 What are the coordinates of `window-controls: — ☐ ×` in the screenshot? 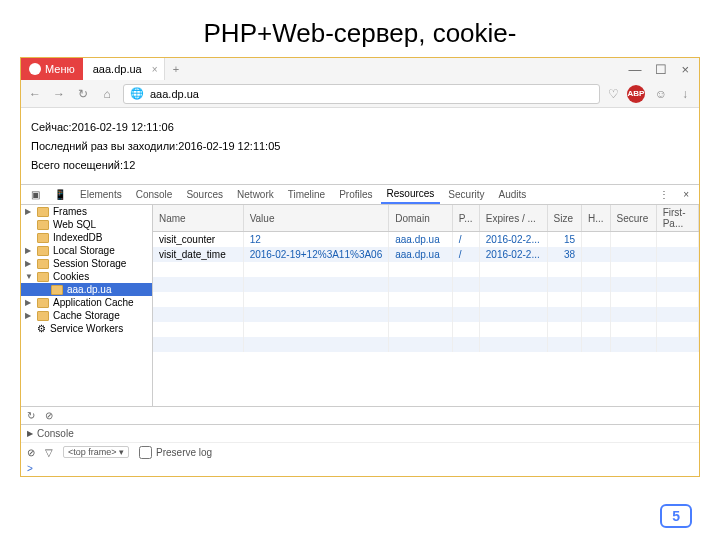 It's located at (658, 70).